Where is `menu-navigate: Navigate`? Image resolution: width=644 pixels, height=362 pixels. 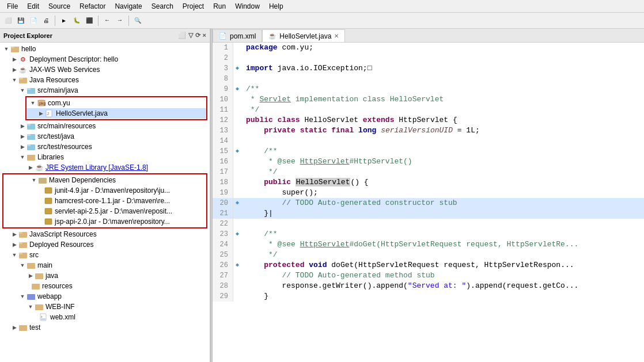 menu-navigate: Navigate is located at coordinates (128, 6).